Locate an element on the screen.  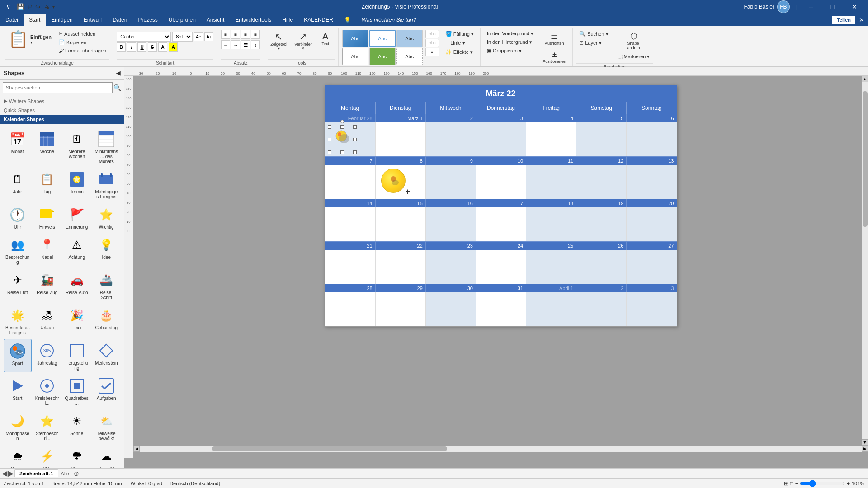
positionieren-btn: ⊞ Positionieren is located at coordinates (554, 56).